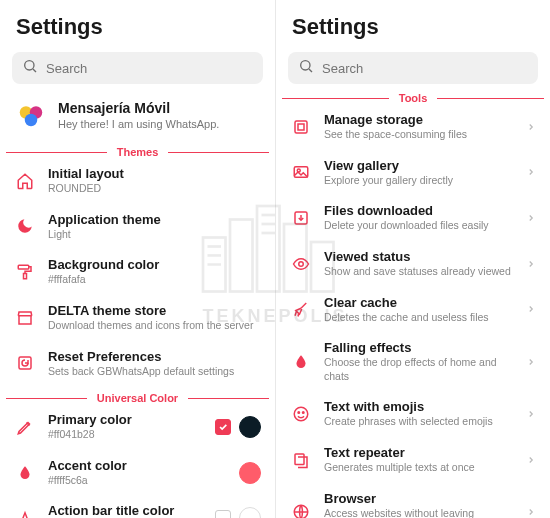 Image resolution: width=550 pixels, height=518 pixels. I want to click on row-sub: See the space-consuming files, so click(419, 135).